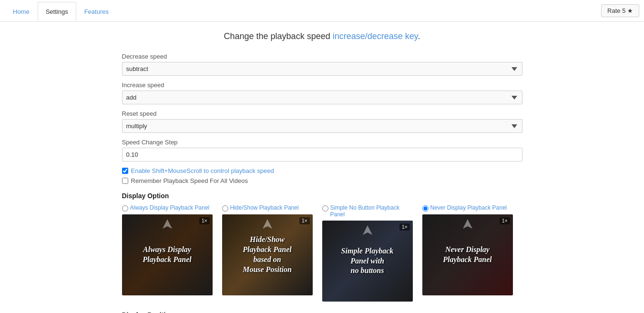  Describe the element at coordinates (21, 11) in the screenshot. I see `tab-home: Home` at that location.